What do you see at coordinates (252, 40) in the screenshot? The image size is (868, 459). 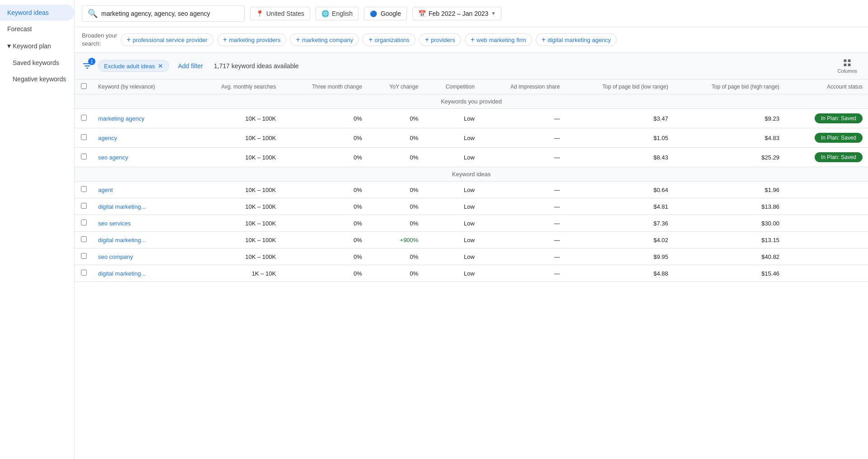 I see `broaden-chip-1: + marketing providers` at bounding box center [252, 40].